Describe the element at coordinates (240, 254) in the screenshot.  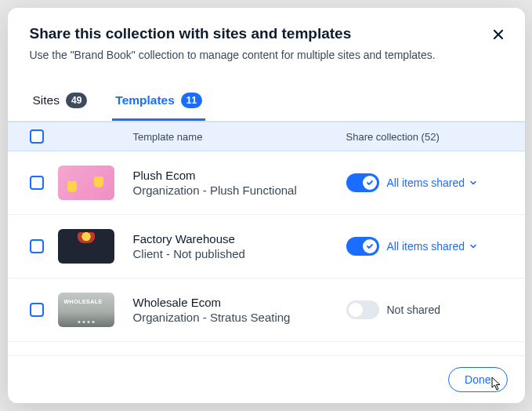
I see `template-subtitle: Client - Not published` at that location.